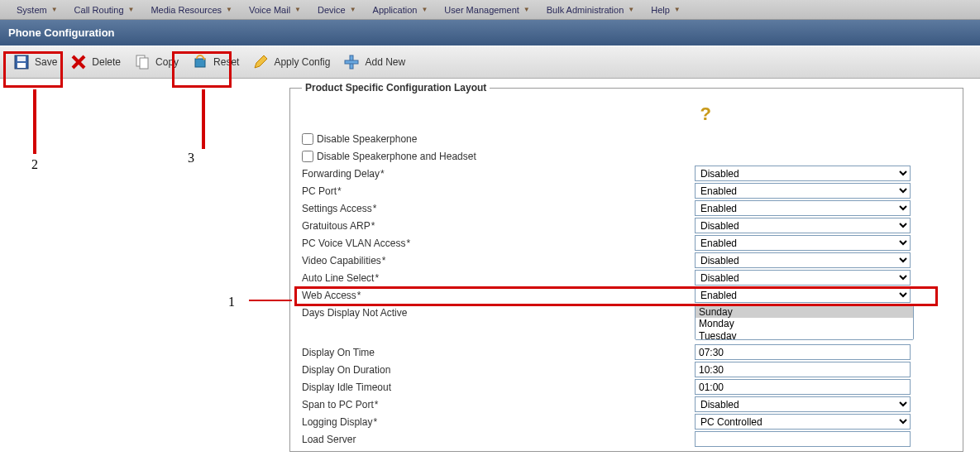 The width and height of the screenshot is (980, 456). I want to click on gratuitous-arp-select: Disabled, so click(802, 225).